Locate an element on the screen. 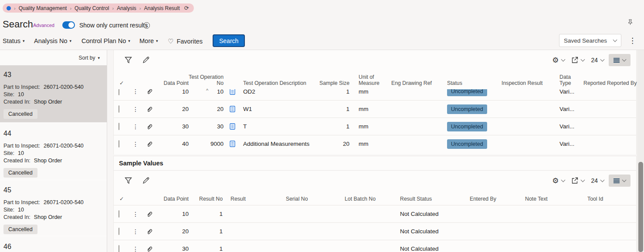 The height and width of the screenshot is (252, 644). col-result-status: Result Status is located at coordinates (430, 200).